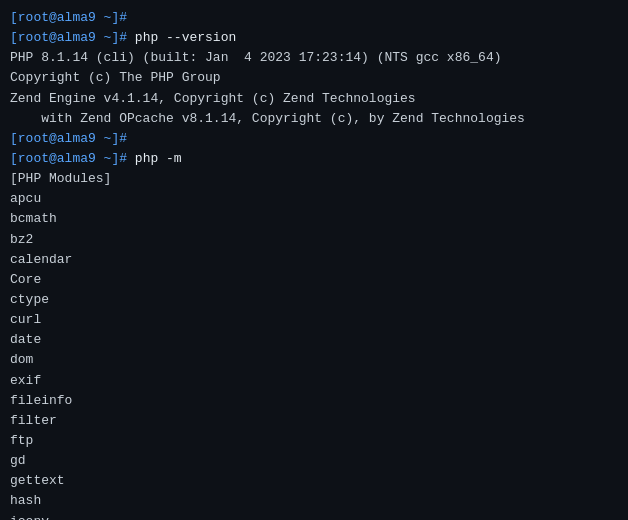 The image size is (628, 520). I want to click on terminal-line: [root@alma9 ~]# php -m, so click(314, 159).